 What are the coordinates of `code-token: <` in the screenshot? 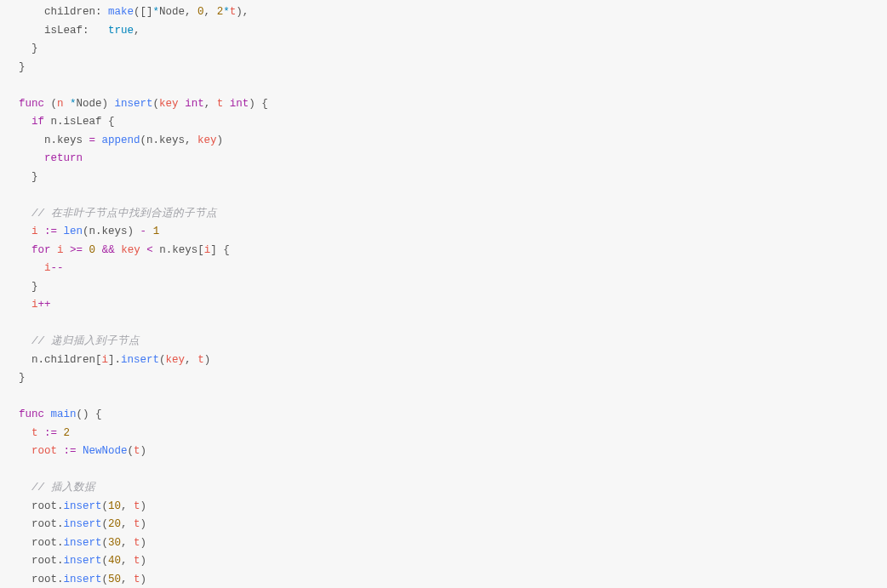 It's located at (150, 250).